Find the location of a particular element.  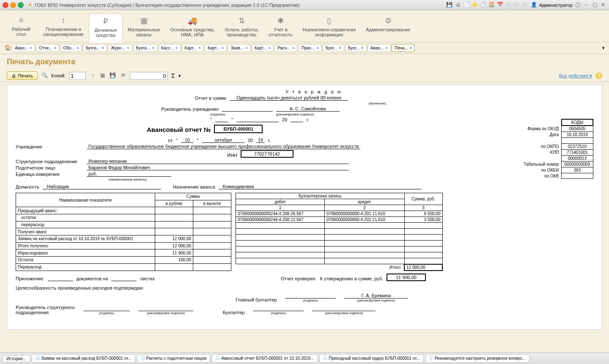

m-icon: M is located at coordinates (509, 5).